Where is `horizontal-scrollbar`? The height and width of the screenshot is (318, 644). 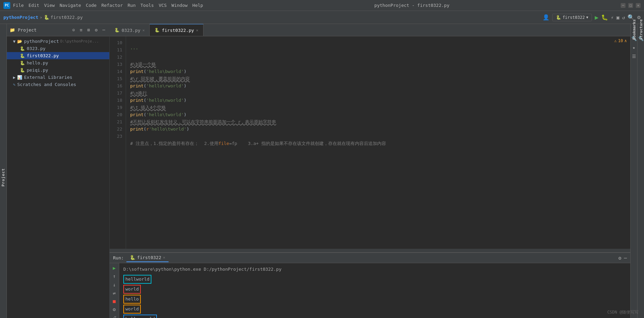
horizontal-scrollbar is located at coordinates (370, 250).